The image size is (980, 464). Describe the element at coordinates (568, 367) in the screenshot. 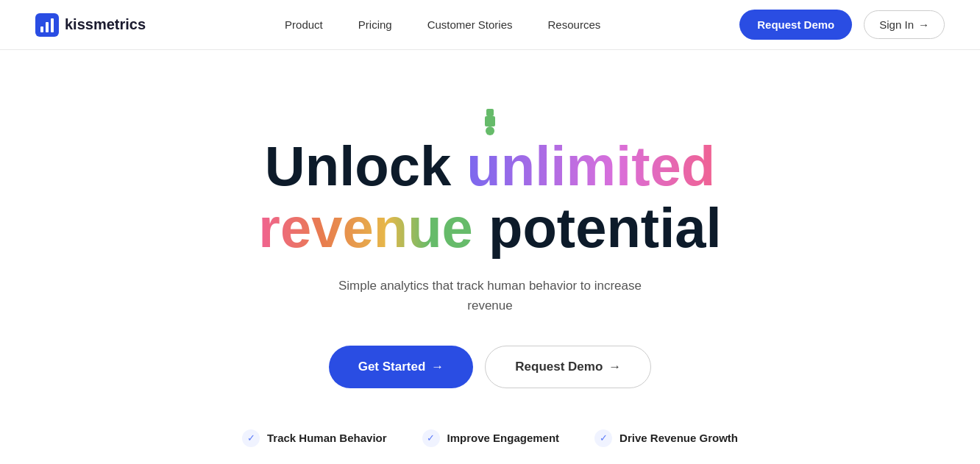

I see `request-demo-hero-button: Request Demo →` at that location.